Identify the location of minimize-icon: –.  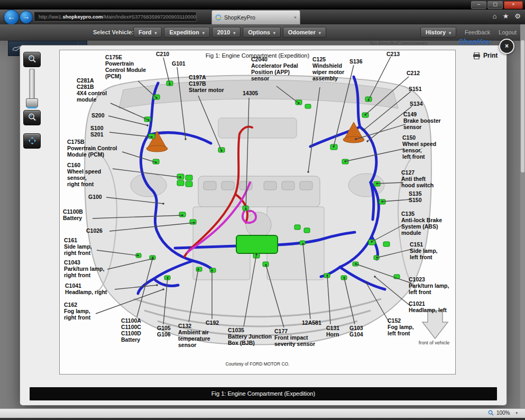
(479, 4).